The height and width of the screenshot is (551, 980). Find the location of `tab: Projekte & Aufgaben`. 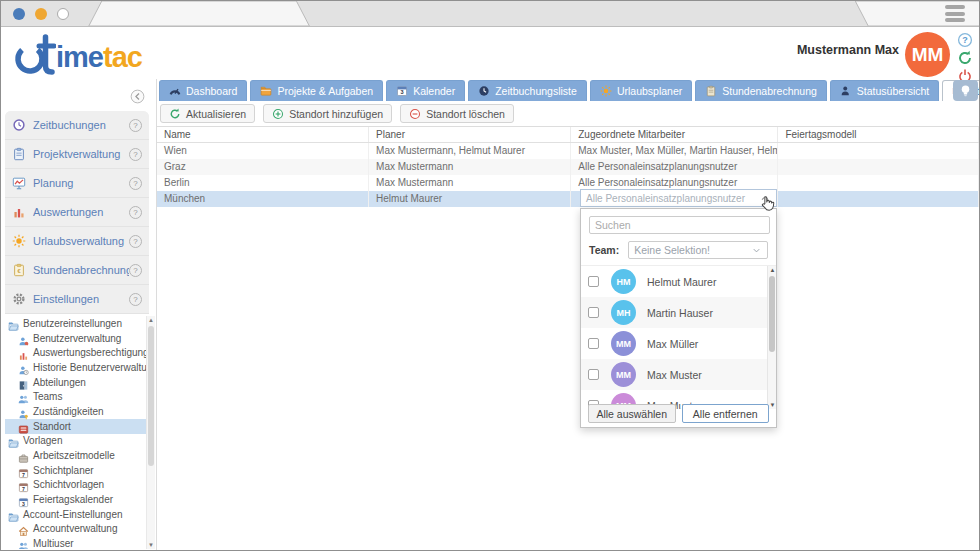

tab: Projekte & Aufgaben is located at coordinates (316, 90).